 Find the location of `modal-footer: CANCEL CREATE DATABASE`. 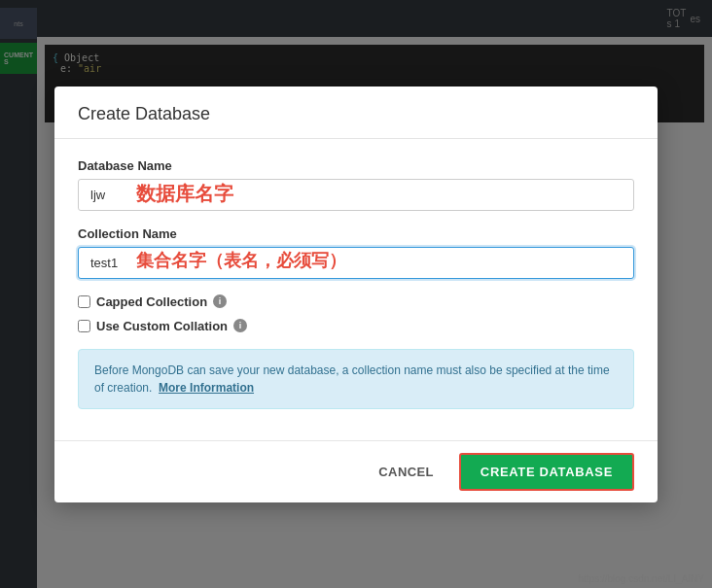

modal-footer: CANCEL CREATE DATABASE is located at coordinates (356, 472).